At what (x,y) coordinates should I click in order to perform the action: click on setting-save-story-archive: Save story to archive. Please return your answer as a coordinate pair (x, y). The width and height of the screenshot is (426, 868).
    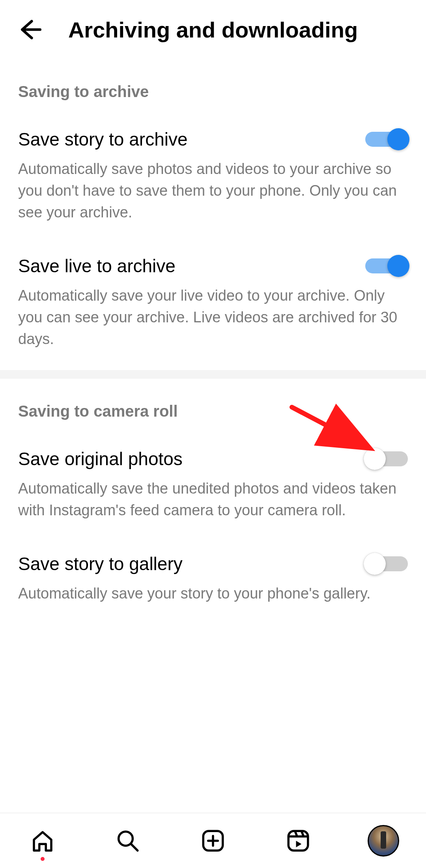
    Looking at the image, I should click on (213, 137).